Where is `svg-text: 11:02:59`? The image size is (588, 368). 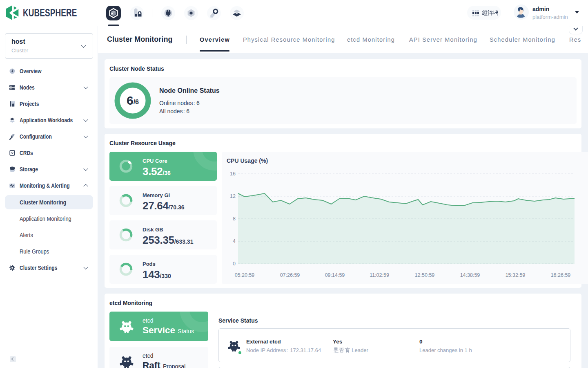
svg-text: 11:02:59 is located at coordinates (379, 275).